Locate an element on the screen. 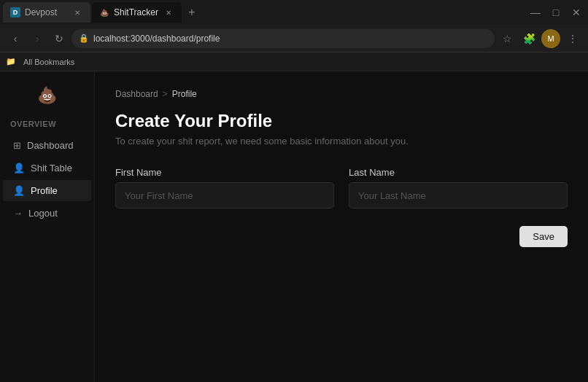 This screenshot has height=382, width=588. last-name-label: Last Name is located at coordinates (458, 172).